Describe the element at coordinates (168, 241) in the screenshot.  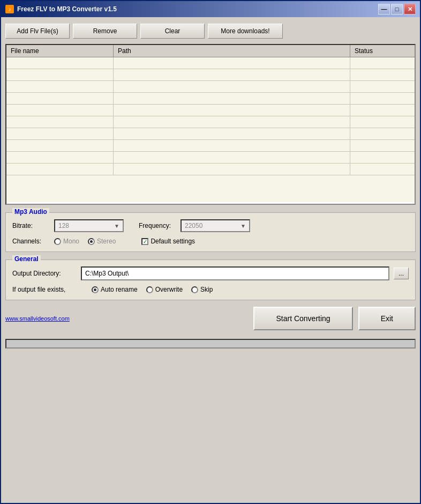
I see `default-settings-checkbox: ✓ Default settings` at that location.